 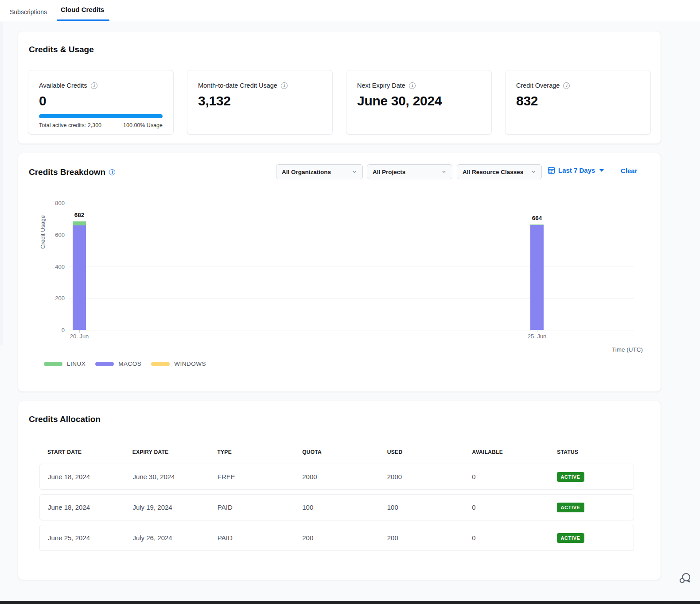 What do you see at coordinates (337, 507) in the screenshot?
I see `cell-quota: 100` at bounding box center [337, 507].